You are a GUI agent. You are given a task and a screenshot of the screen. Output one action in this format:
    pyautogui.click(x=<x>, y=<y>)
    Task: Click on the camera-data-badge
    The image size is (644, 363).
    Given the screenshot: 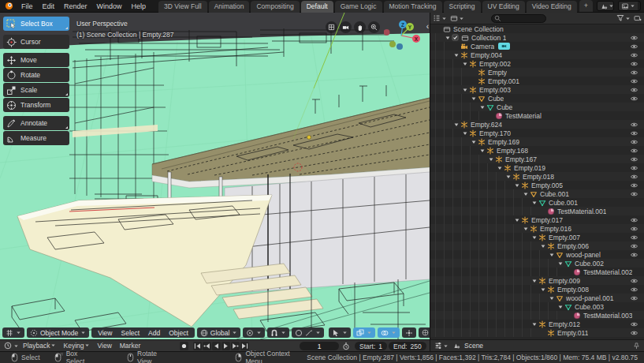 What is the action you would take?
    pyautogui.click(x=504, y=46)
    